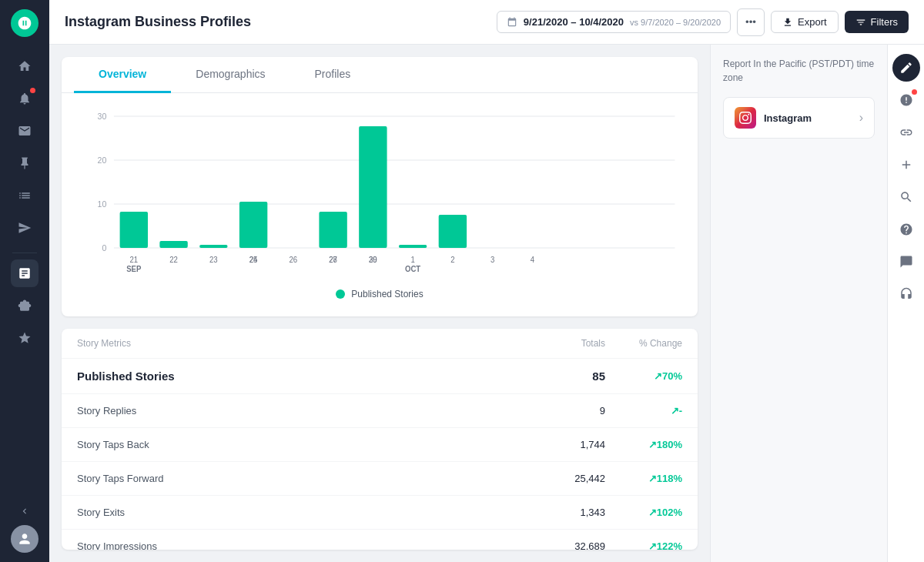 The width and height of the screenshot is (924, 562). What do you see at coordinates (644, 479) in the screenshot?
I see `row-change-story-taps-forward: ↗118%` at bounding box center [644, 479].